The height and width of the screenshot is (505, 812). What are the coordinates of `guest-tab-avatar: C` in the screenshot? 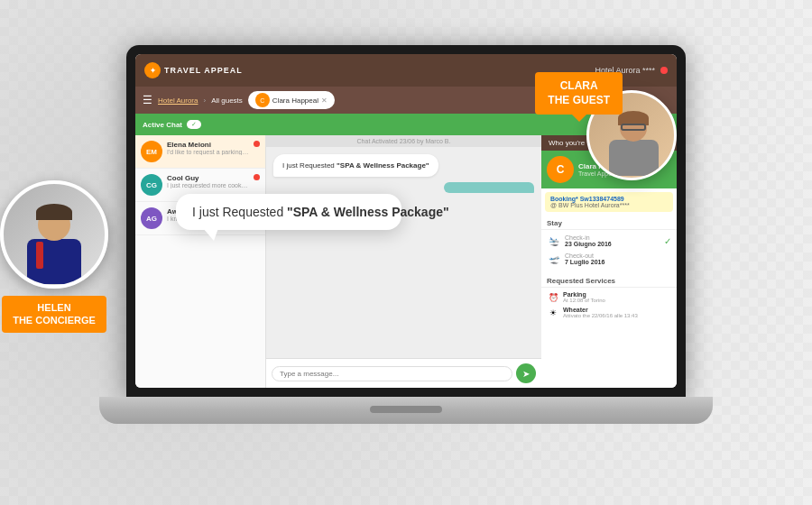 It's located at (263, 100).